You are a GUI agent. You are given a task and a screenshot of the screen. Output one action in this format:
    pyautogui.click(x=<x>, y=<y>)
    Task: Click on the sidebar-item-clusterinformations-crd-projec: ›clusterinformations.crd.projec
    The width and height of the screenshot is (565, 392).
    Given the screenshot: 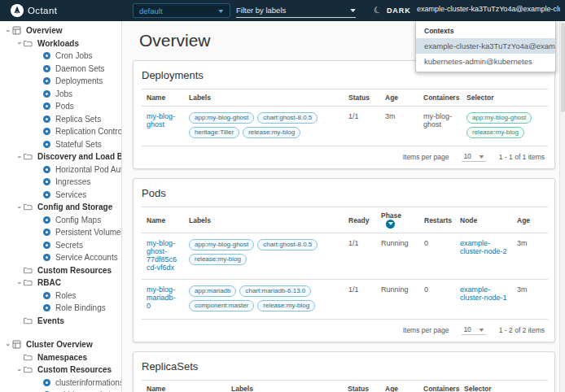 What is the action you would take?
    pyautogui.click(x=60, y=383)
    